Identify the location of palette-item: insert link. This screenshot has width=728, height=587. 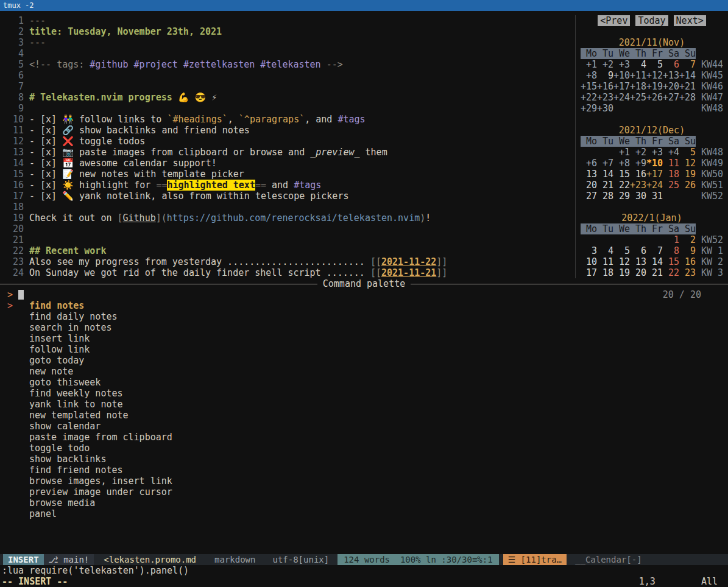
(364, 339).